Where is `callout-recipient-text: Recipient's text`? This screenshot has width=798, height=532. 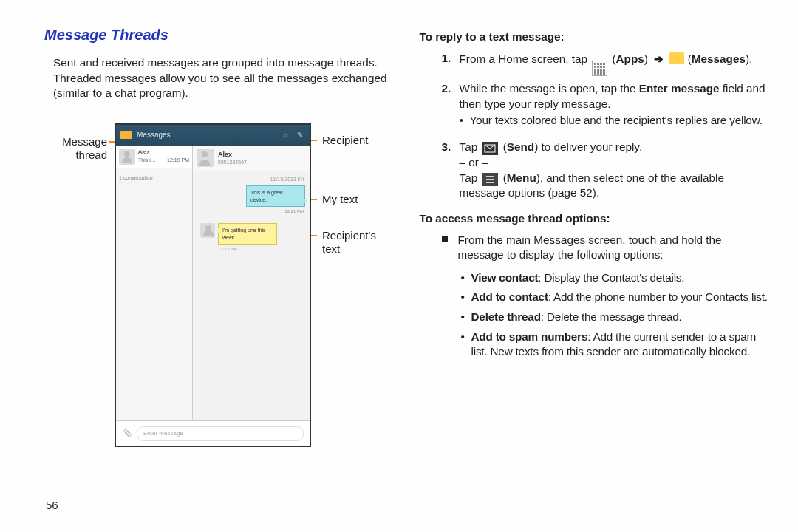
callout-recipient-text: Recipient's text is located at coordinates (359, 242).